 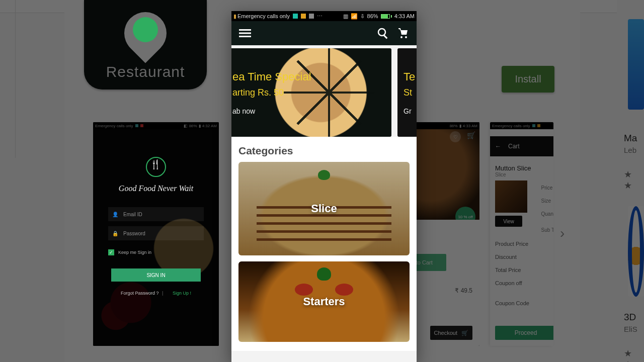 I want to click on promo-subtitle: St, so click(x=410, y=93).